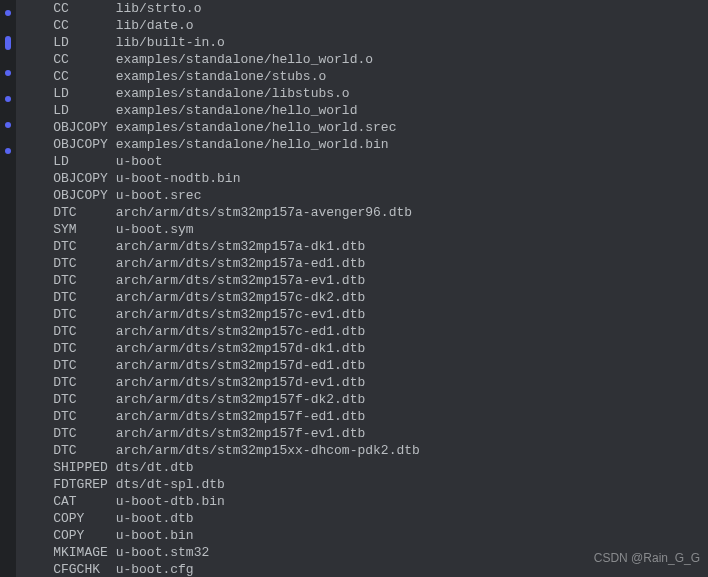 The image size is (708, 577). I want to click on build-command: MKIMAGE, so click(73, 552).